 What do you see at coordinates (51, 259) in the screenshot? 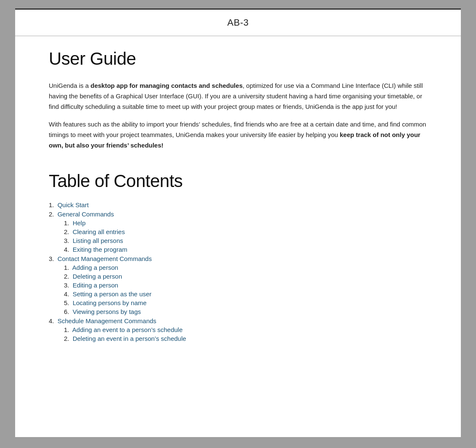
I see `toc-item-3-number: 3.` at bounding box center [51, 259].